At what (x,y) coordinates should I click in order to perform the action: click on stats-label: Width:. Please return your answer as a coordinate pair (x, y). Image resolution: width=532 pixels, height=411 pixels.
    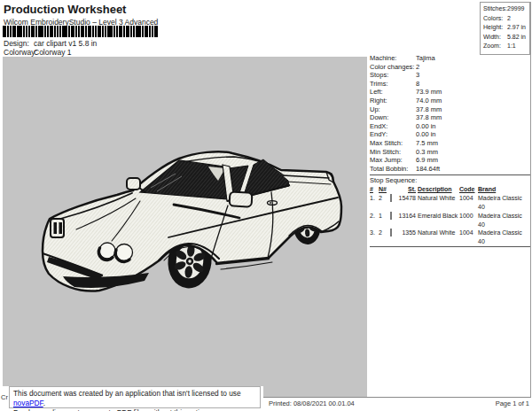
    Looking at the image, I should click on (495, 37).